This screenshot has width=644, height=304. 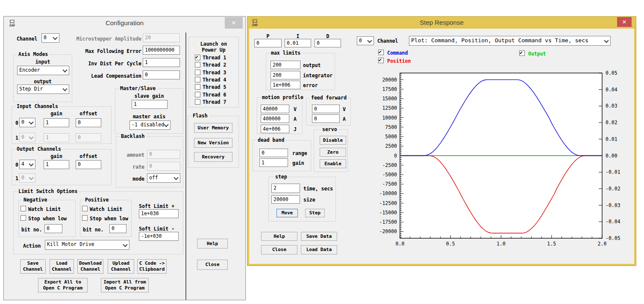 I want to click on input-label: input, so click(x=43, y=62).